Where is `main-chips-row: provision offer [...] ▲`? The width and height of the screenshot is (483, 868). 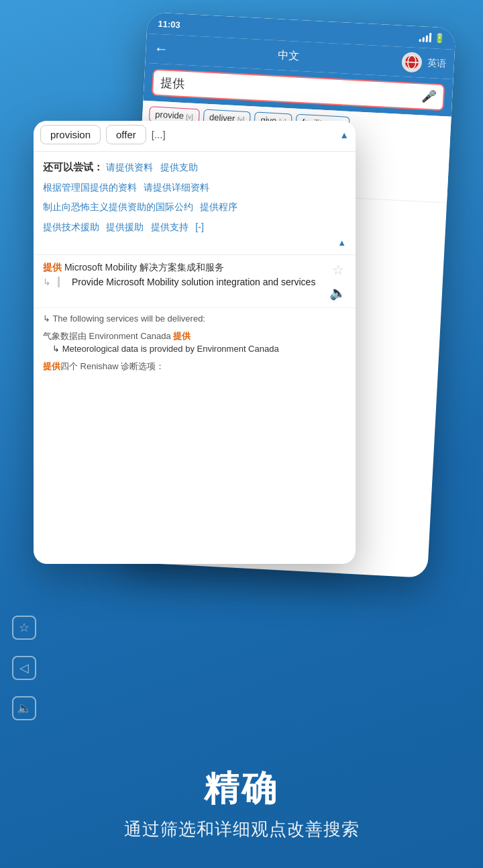 main-chips-row: provision offer [...] ▲ is located at coordinates (195, 136).